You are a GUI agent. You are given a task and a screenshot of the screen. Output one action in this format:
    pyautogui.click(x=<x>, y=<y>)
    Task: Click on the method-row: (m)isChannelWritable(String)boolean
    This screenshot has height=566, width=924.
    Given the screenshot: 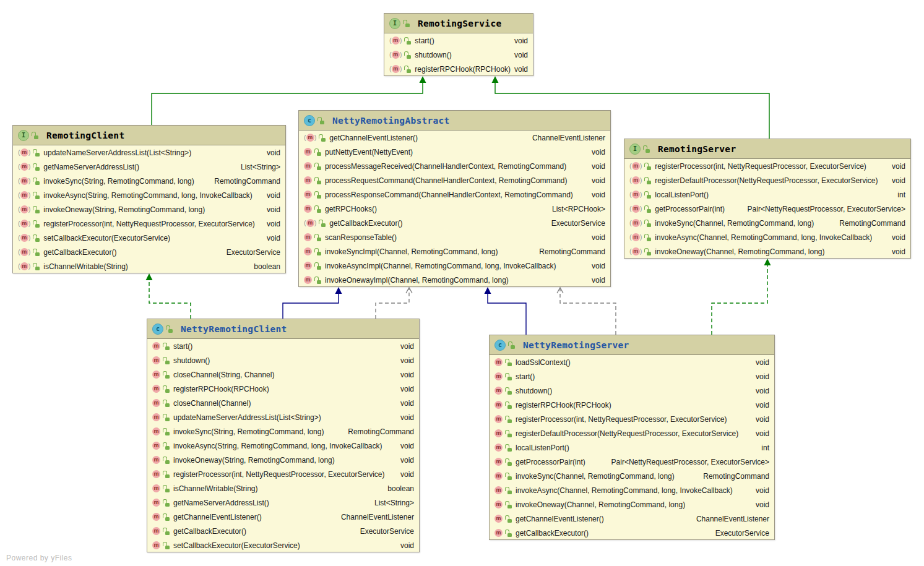 What is the action you would take?
    pyautogui.click(x=149, y=266)
    